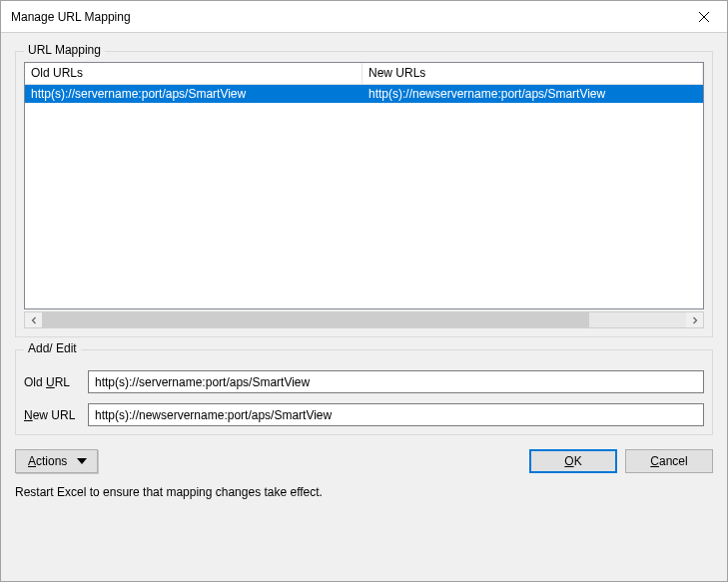 This screenshot has width=728, height=582. I want to click on scroll-track, so click(364, 319).